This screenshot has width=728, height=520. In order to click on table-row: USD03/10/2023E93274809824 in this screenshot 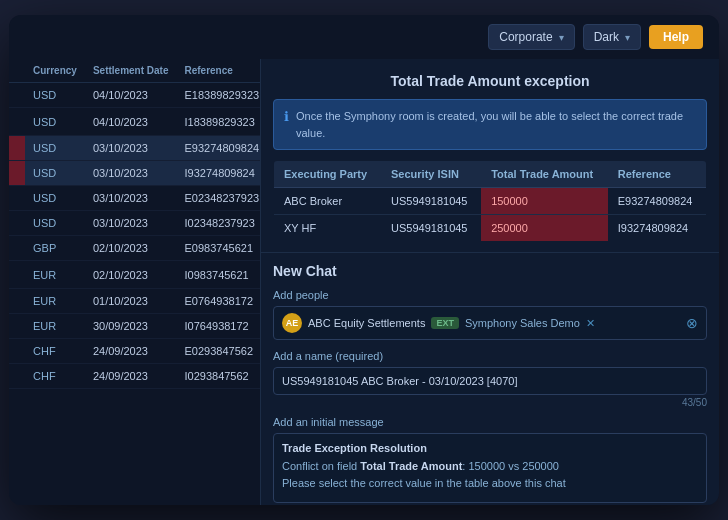, I will do `click(135, 148)`.